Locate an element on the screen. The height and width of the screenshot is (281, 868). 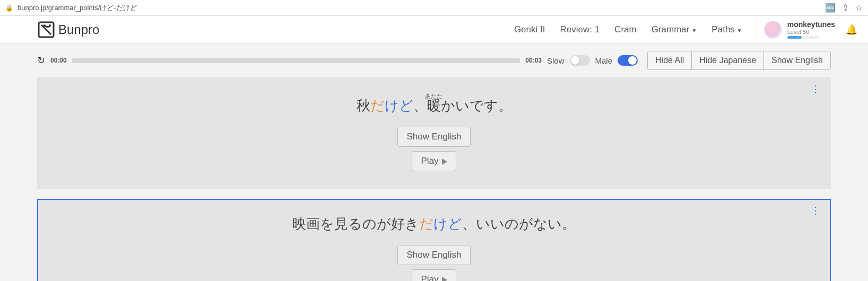
logo-icon is located at coordinates (46, 30).